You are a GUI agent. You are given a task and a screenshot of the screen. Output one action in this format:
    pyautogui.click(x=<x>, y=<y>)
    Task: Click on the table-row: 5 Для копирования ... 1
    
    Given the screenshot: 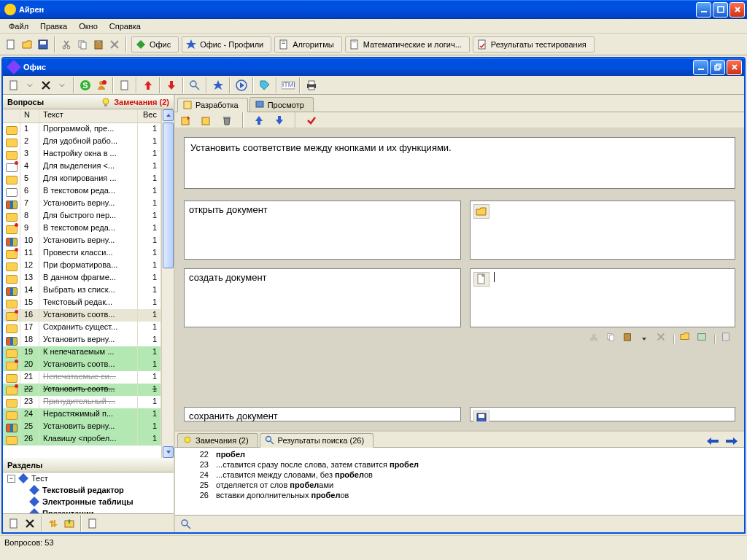 What is the action you would take?
    pyautogui.click(x=82, y=179)
    